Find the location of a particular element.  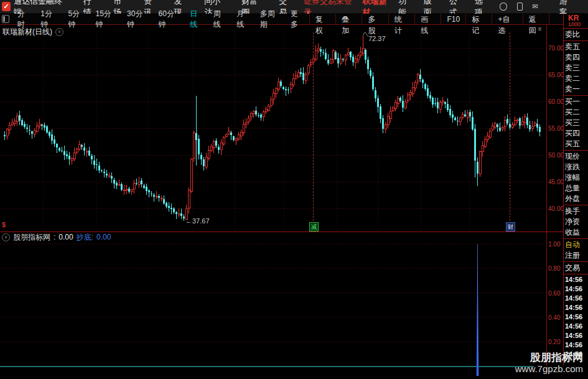

service-icon is located at coordinates (503, 6).